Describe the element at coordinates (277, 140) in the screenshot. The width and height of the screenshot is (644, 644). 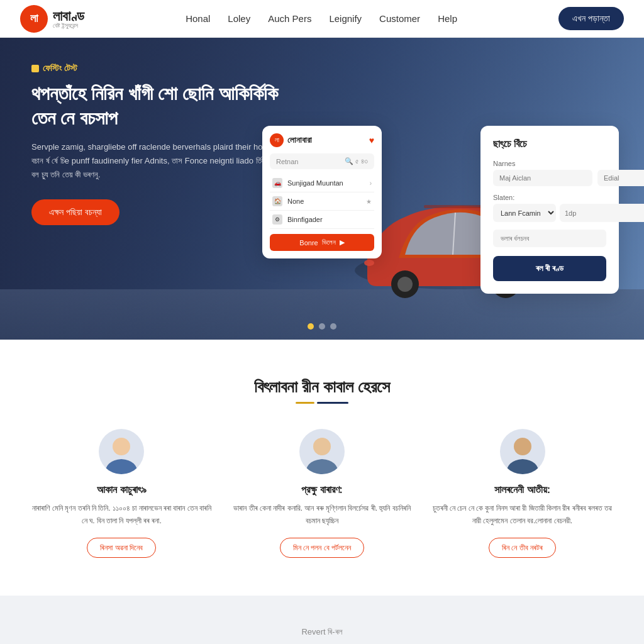
I see `app-card-logo-icon: লা` at that location.